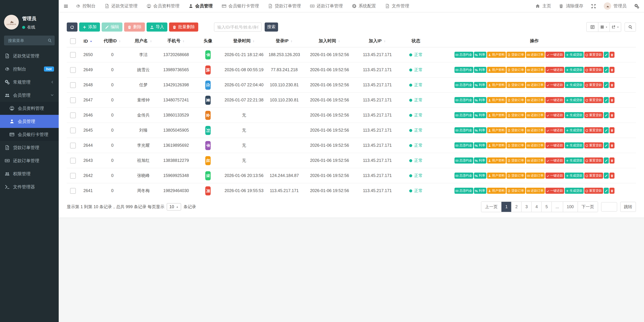  Describe the element at coordinates (506, 207) in the screenshot. I see `page-button-1: 1` at that location.